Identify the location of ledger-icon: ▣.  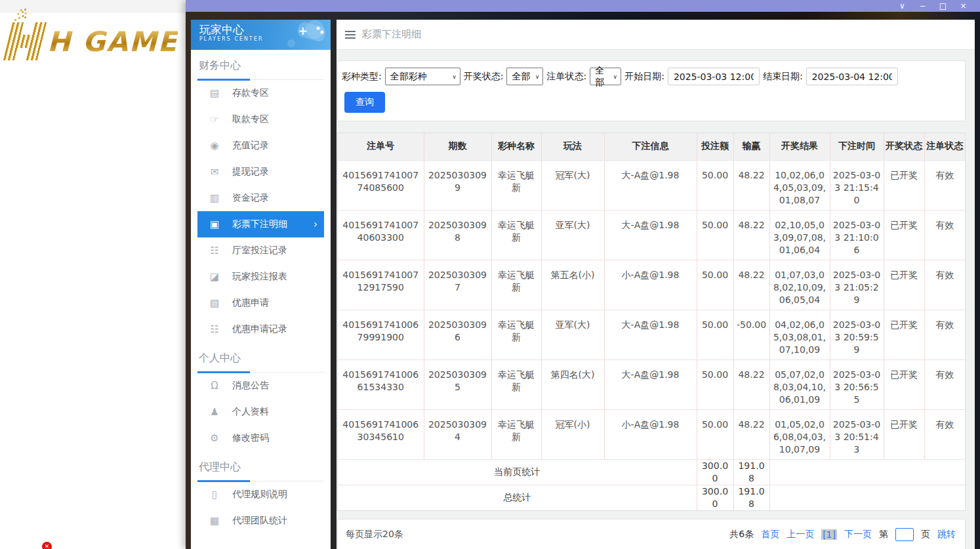
(214, 224).